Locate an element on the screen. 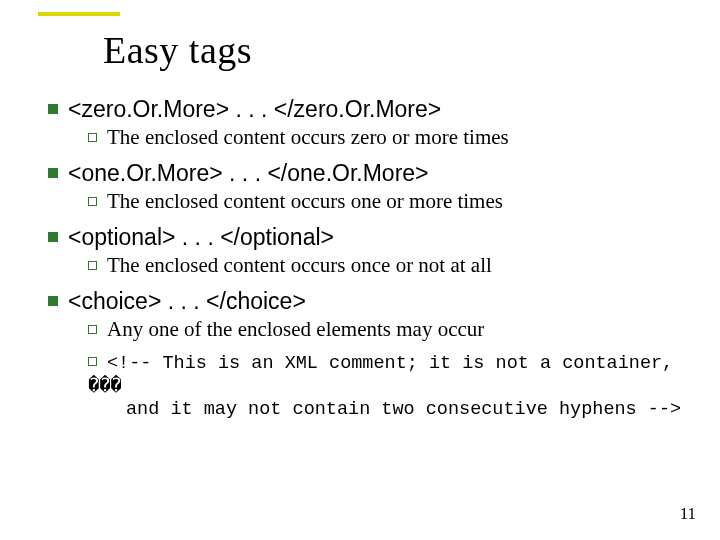 The height and width of the screenshot is (540, 720). desc-line-0: The enclosed content occurs zero or more… is located at coordinates (389, 138).